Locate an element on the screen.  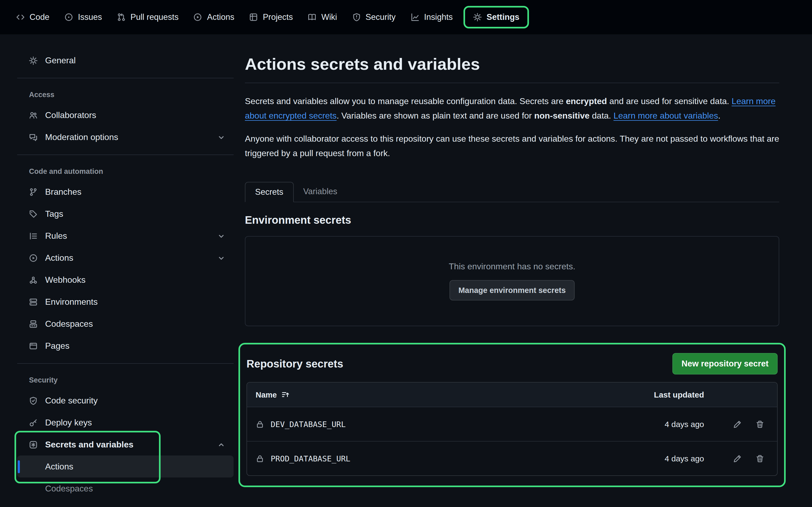
secrets-variables-tabs: Secrets Variables is located at coordinates (512, 192).